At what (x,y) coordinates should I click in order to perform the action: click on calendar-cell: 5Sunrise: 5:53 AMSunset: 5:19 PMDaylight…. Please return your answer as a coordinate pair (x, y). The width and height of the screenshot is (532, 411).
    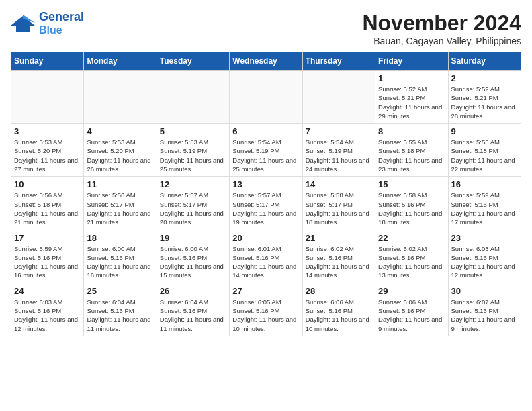
    Looking at the image, I should click on (193, 150).